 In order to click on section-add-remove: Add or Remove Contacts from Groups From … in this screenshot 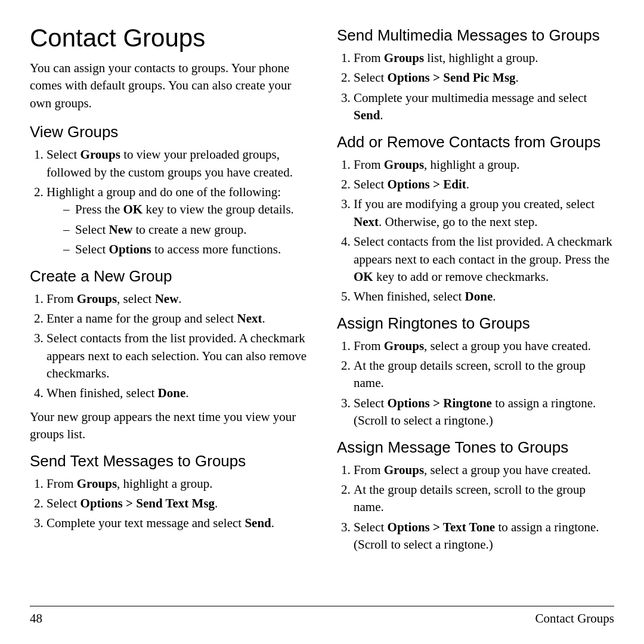, I will do `click(476, 219)`.